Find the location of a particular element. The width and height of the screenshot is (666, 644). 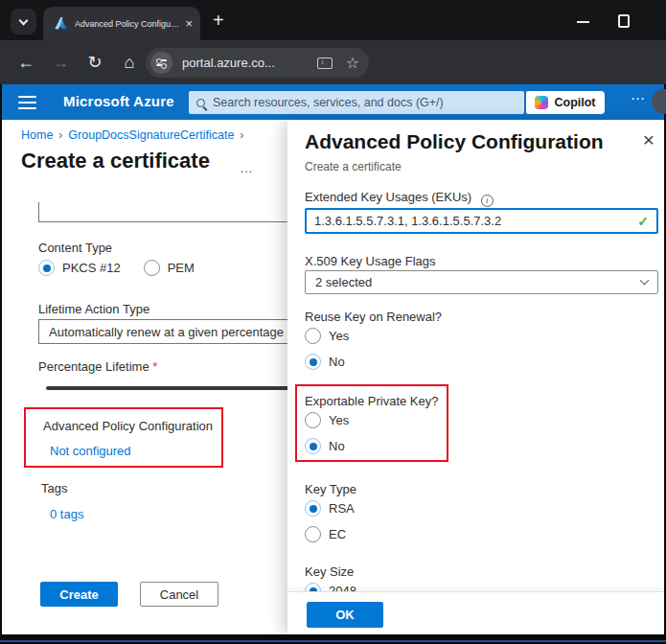

percentage-lifetime-slider is located at coordinates (169, 388).